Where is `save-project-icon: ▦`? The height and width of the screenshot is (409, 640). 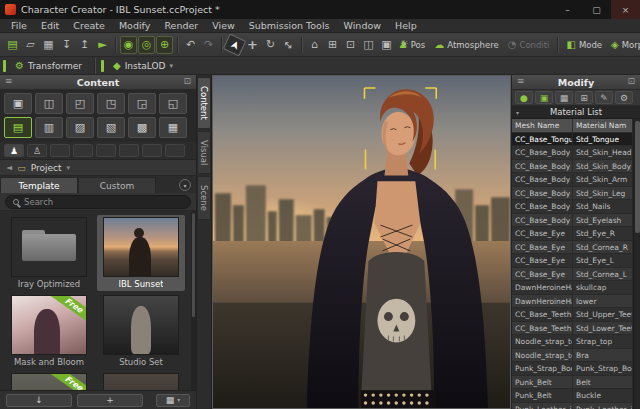
save-project-icon: ▦ is located at coordinates (48, 45).